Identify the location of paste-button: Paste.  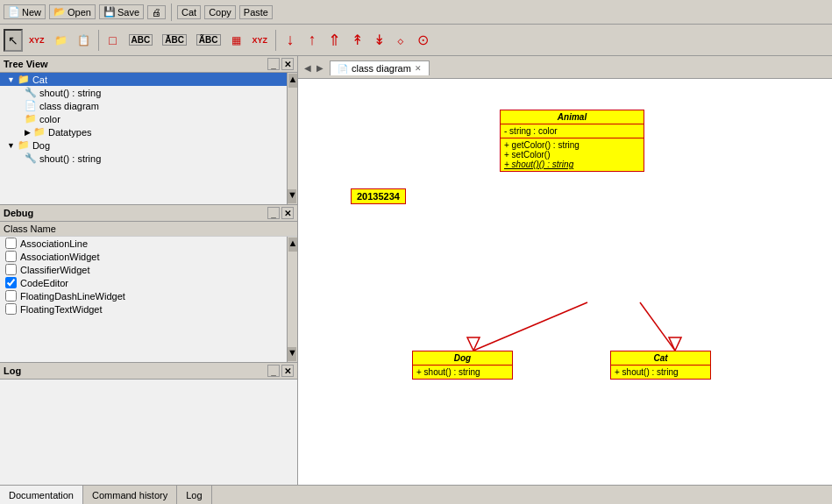
(256, 12).